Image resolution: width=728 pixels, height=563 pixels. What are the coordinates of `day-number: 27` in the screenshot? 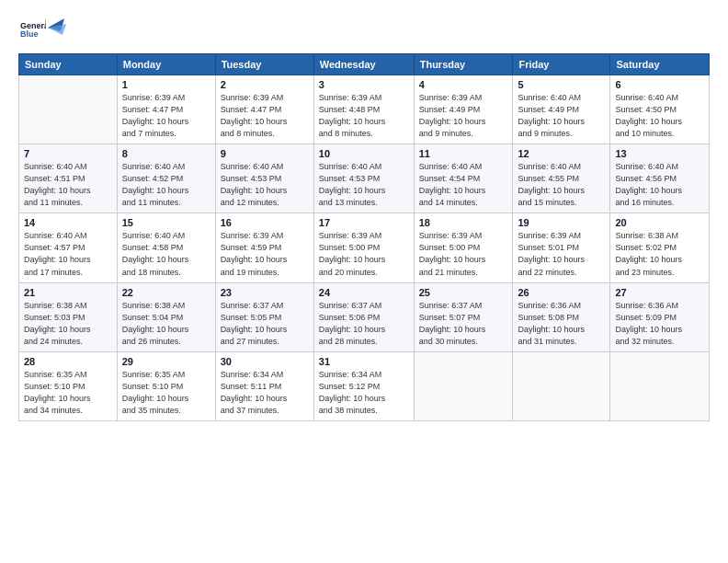 It's located at (660, 293).